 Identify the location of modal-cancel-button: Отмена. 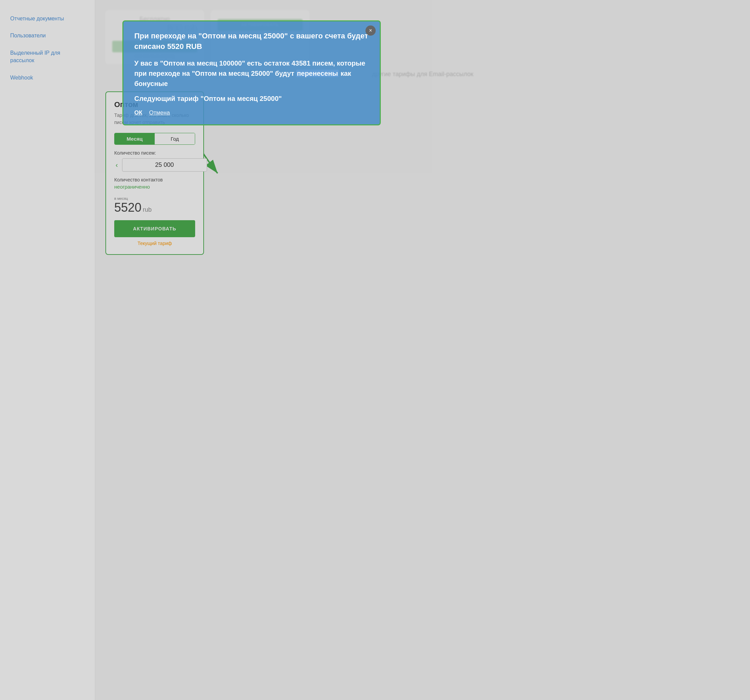
(160, 113).